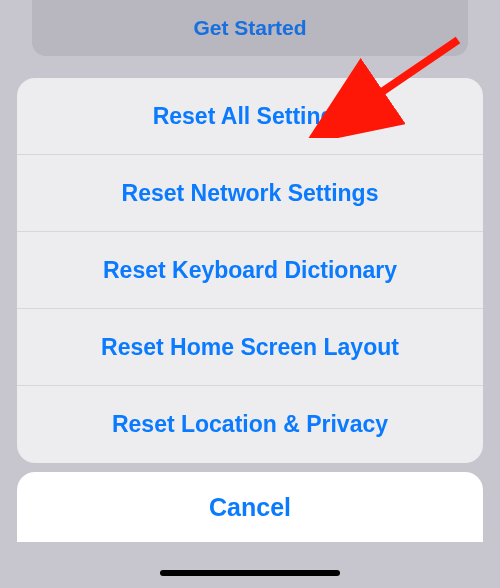 The height and width of the screenshot is (588, 500). What do you see at coordinates (250, 28) in the screenshot?
I see `get-started-label: Get Started` at bounding box center [250, 28].